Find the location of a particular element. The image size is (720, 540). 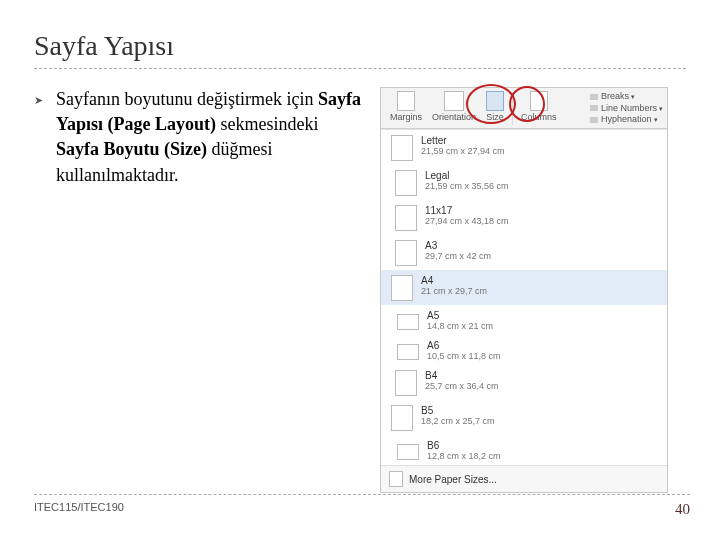

size-dims: 18,2 cm x 25,7 cm is located at coordinates (458, 421).